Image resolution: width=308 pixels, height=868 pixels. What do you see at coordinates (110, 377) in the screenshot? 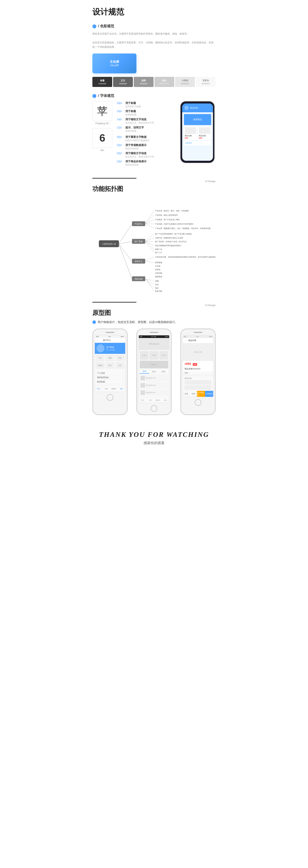
I see `menu-list: 个人信息› 我的收货地址› 联系客服›` at bounding box center [110, 377].